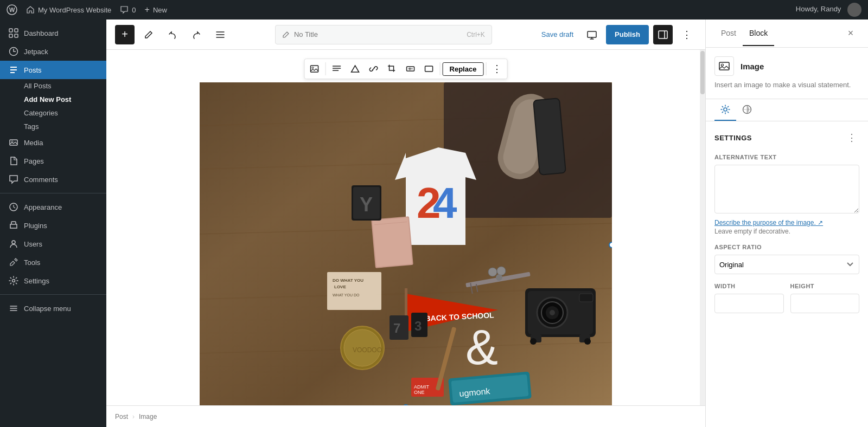 Image resolution: width=868 pixels, height=427 pixels. What do you see at coordinates (422, 387) in the screenshot?
I see `svg-text: ADMIT` at bounding box center [422, 387].